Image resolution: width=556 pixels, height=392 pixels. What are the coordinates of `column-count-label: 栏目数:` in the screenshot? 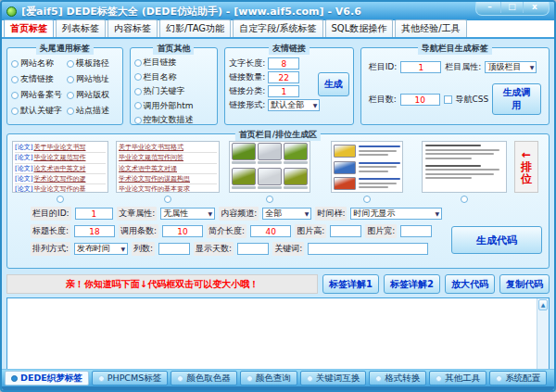 It's located at (383, 100).